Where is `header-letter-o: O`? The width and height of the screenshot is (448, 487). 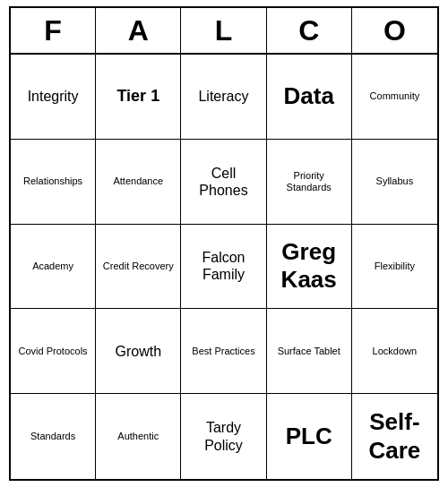
header-letter-o: O is located at coordinates (394, 30).